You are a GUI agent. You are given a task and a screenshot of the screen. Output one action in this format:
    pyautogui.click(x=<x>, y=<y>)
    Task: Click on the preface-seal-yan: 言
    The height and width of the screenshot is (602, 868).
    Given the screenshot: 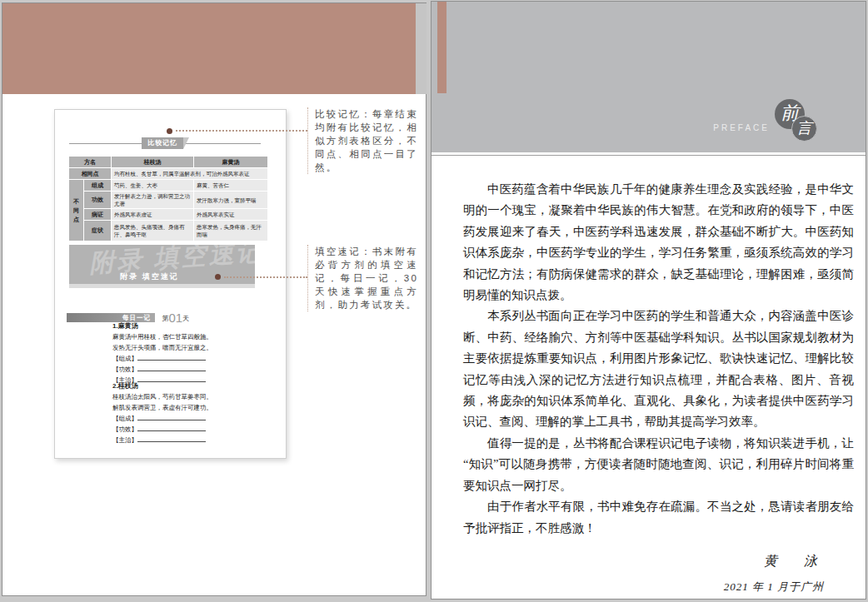 What is the action you would take?
    pyautogui.click(x=805, y=128)
    